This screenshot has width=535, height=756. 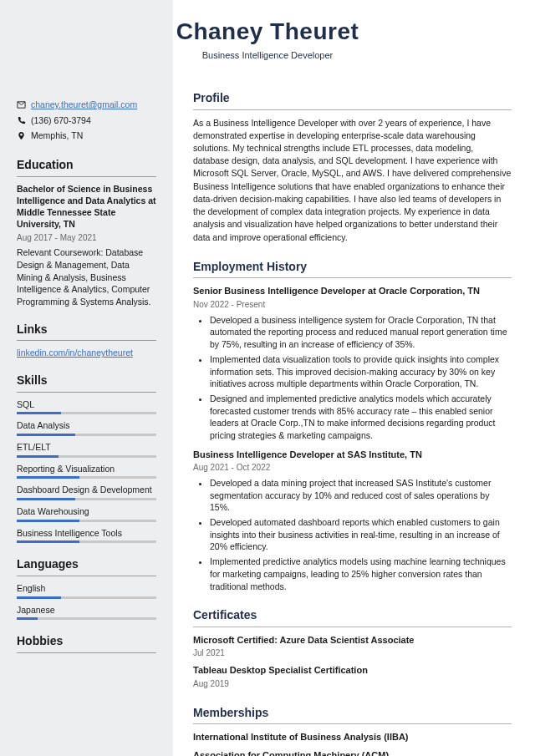 I want to click on job-bullet: Implemented predictive analytics models …, so click(x=361, y=574).